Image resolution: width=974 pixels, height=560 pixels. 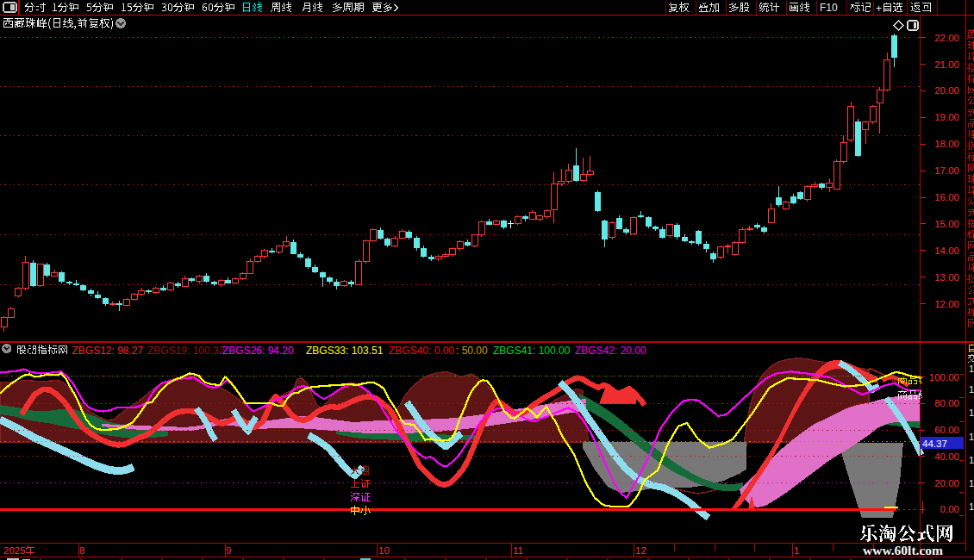 I want to click on svg-text: 12, so click(x=641, y=551).